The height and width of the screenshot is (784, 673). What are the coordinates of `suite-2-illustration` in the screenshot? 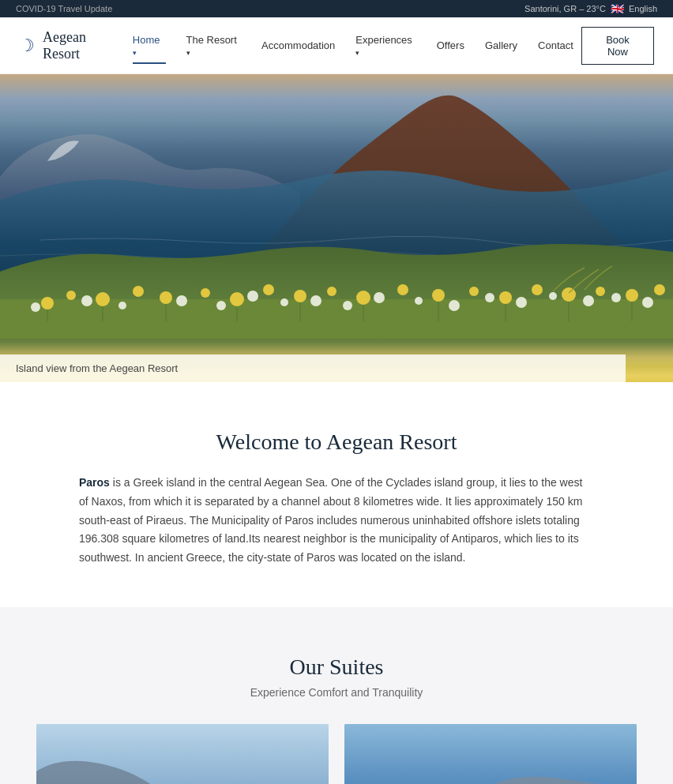 It's located at (491, 754).